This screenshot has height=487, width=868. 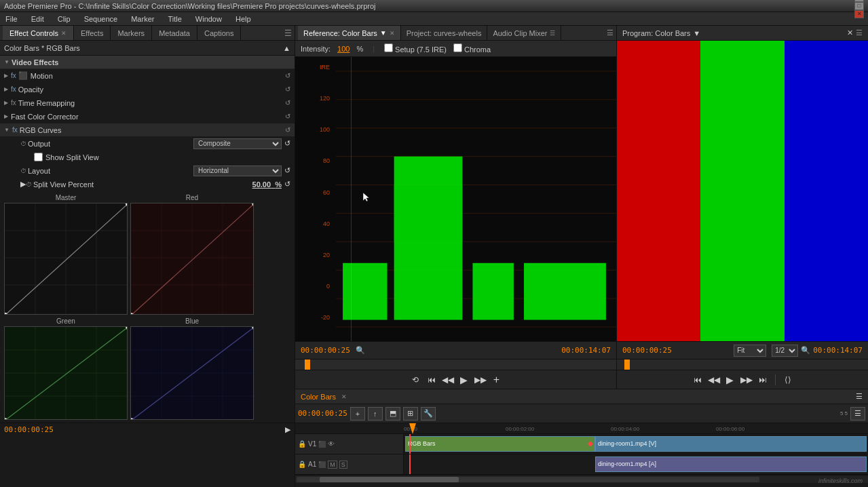 What do you see at coordinates (238, 171) in the screenshot?
I see `layout-dropdown: Horizontal` at bounding box center [238, 171].